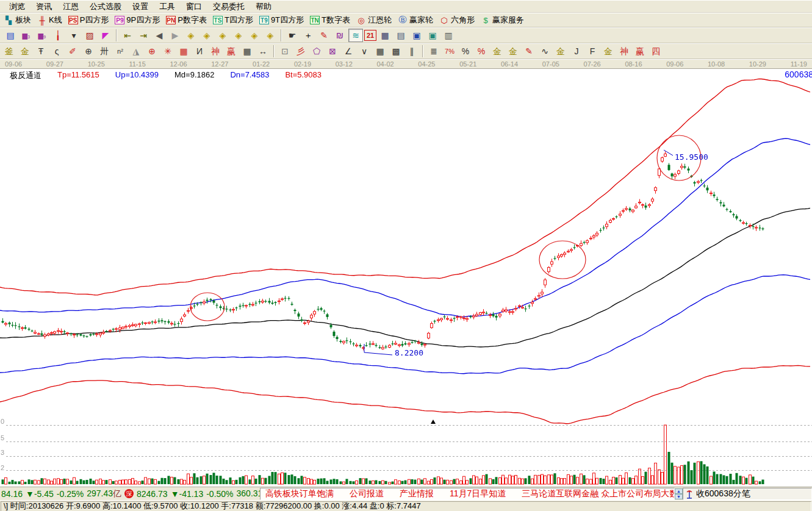  I want to click on winner-service-button: $赢家服务, so click(503, 20).